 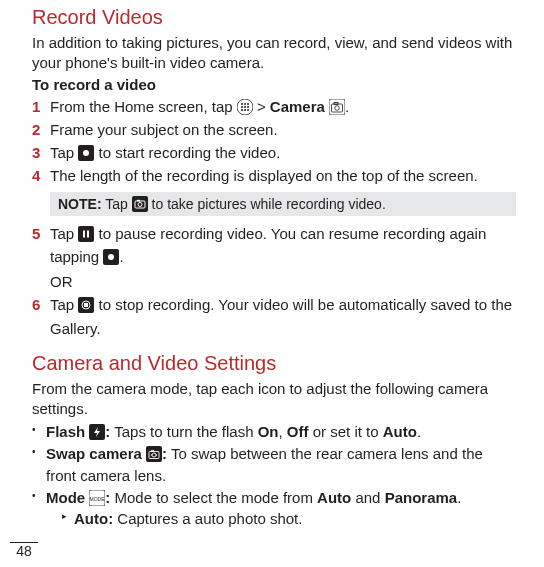 I want to click on bullet-flash: Flash : Taps to turn the flash On, Off o…, so click(x=274, y=432).